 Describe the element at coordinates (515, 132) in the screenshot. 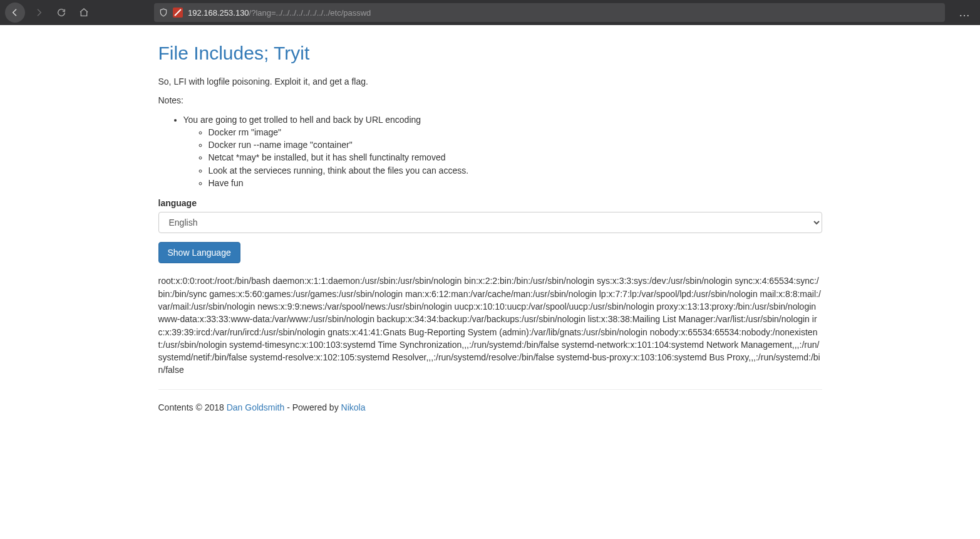

I see `note-sub-0: Docker rm "image"` at that location.